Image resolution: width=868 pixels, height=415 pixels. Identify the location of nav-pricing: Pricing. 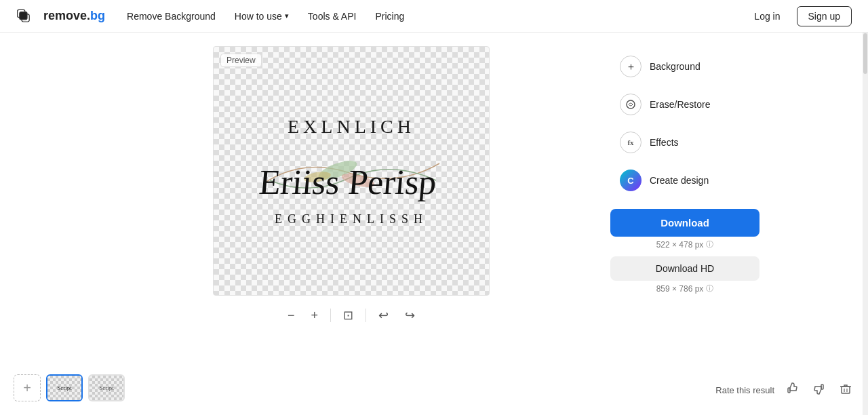
(389, 16).